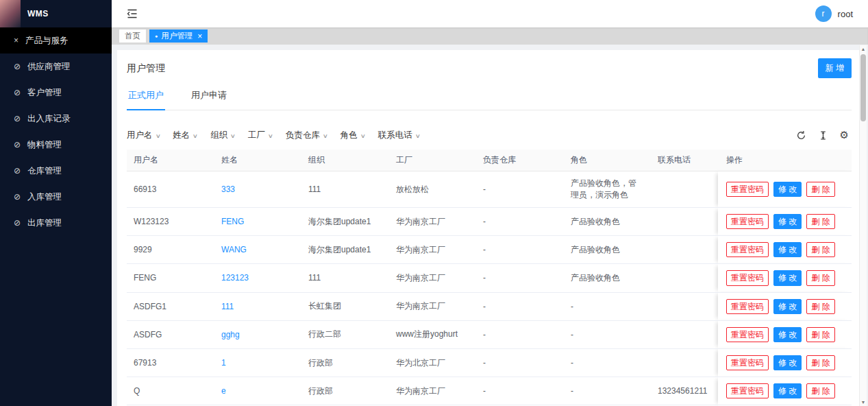 This screenshot has width=868, height=406. Describe the element at coordinates (802, 136) in the screenshot. I see `refresh-icon` at that location.